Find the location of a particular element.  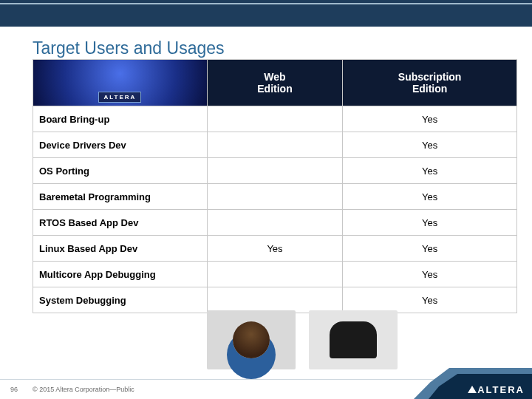

slide-title: Target Users and Usages is located at coordinates (129, 49).